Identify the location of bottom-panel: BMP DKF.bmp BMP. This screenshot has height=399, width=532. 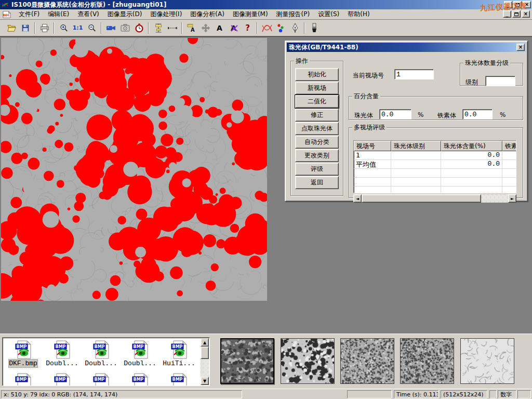
(266, 361).